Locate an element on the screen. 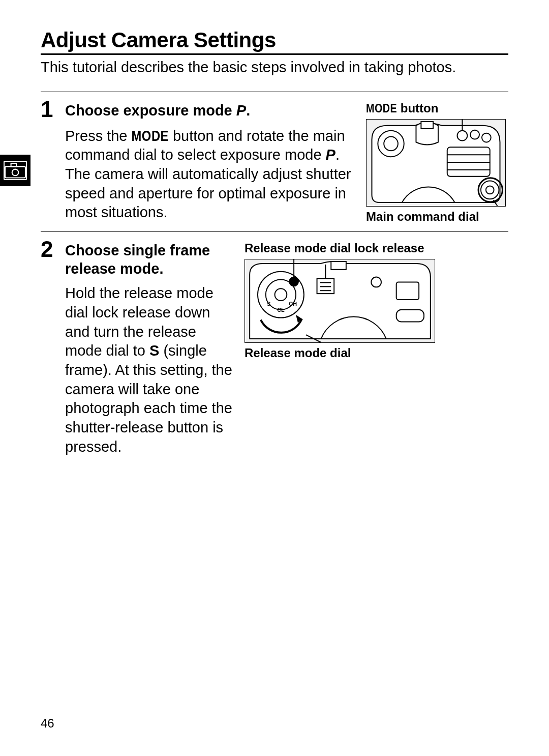 The width and height of the screenshot is (549, 756). step-1: 1 Choose exposure mode P. Press the MODE… is located at coordinates (274, 158).